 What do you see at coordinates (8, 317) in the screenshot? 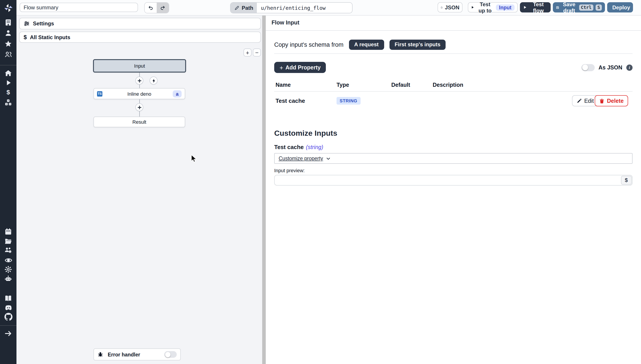
I see `github-icon` at bounding box center [8, 317].